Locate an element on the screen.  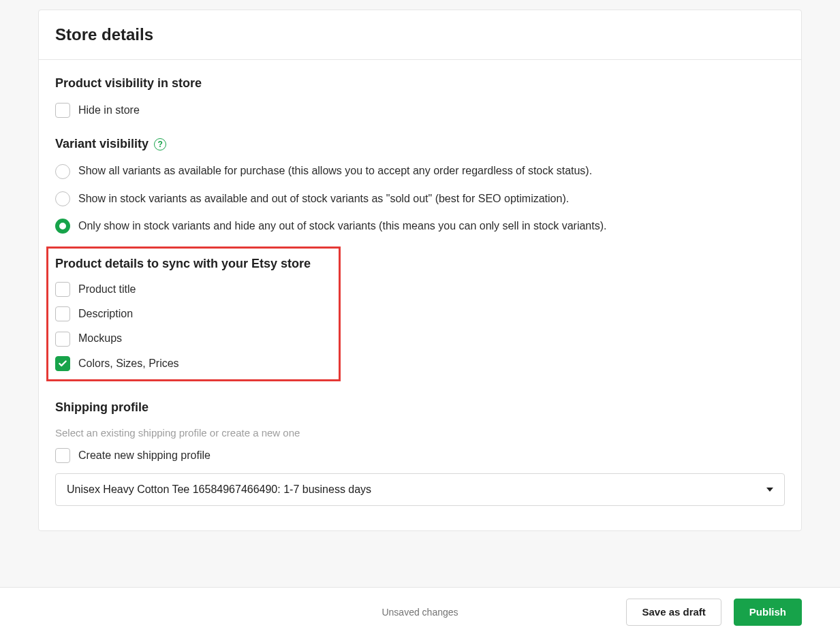
unsaved-status: Unsaved changes is located at coordinates (420, 610).